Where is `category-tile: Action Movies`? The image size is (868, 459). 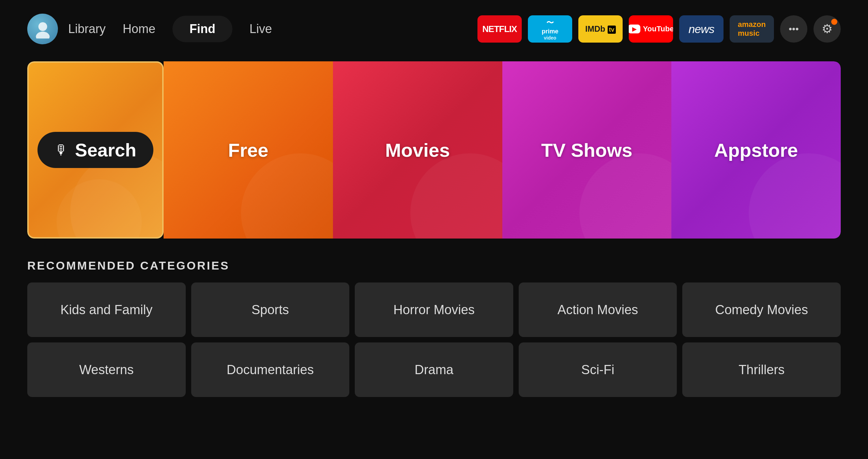 category-tile: Action Movies is located at coordinates (598, 310).